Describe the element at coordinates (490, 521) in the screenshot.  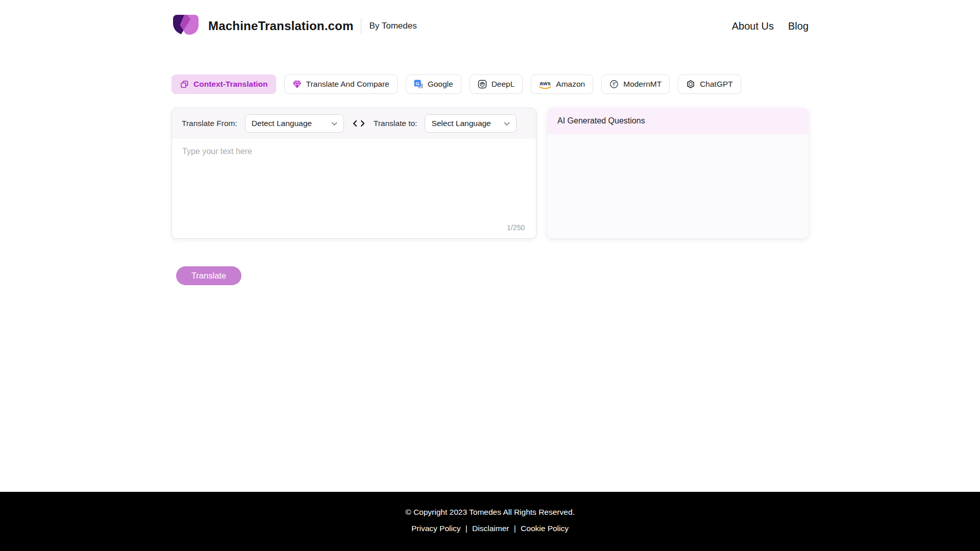
I see `page-footer: © Copyright 2023 Tomedes All Rights Rese…` at that location.